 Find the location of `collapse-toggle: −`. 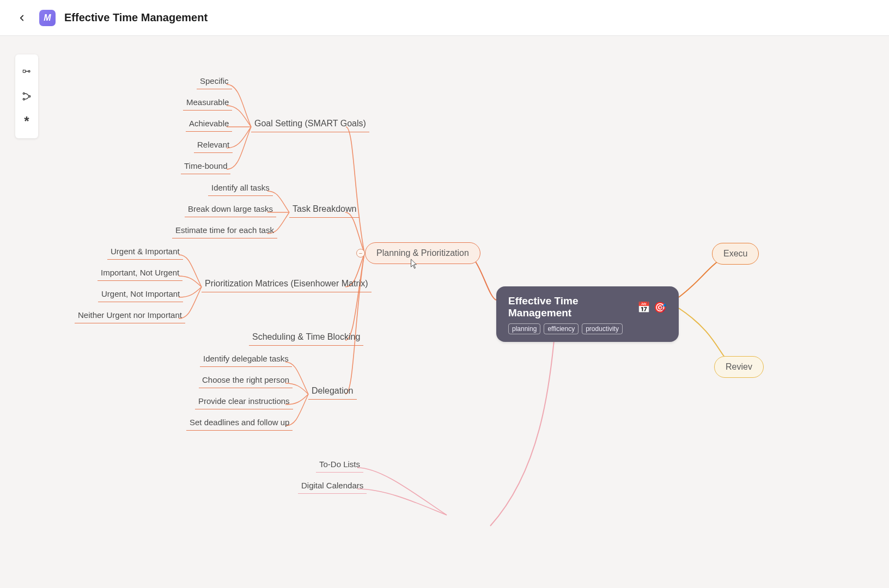

collapse-toggle: − is located at coordinates (361, 253).